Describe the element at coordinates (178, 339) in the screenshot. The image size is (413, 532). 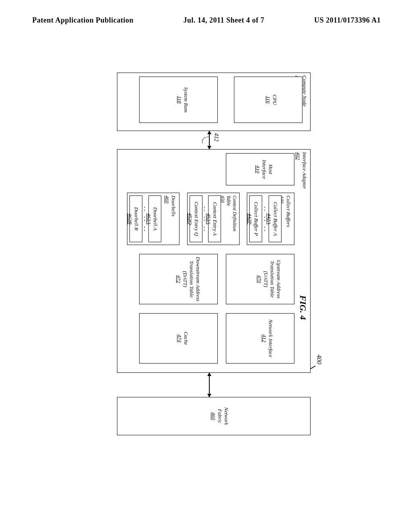
I see `cache-block: Cache 474` at that location.